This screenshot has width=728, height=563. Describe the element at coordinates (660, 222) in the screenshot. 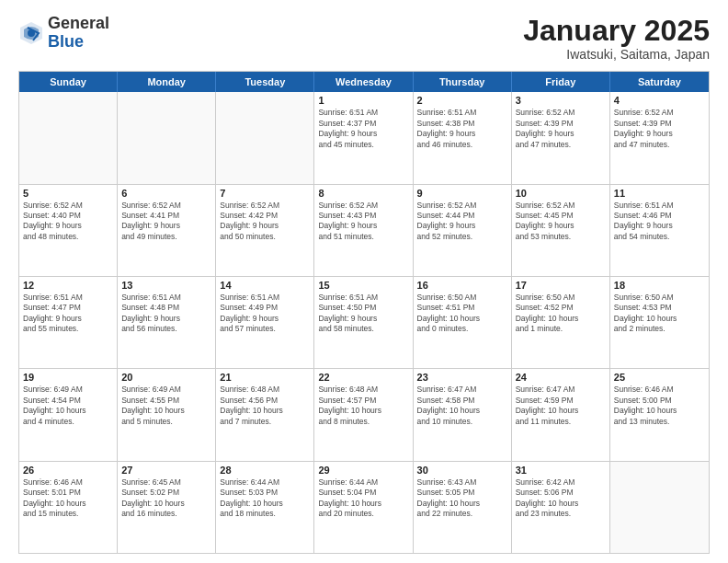

I see `day-info: Sunrise: 6:51 AM Sunset: 4:46 PM Dayligh…` at that location.